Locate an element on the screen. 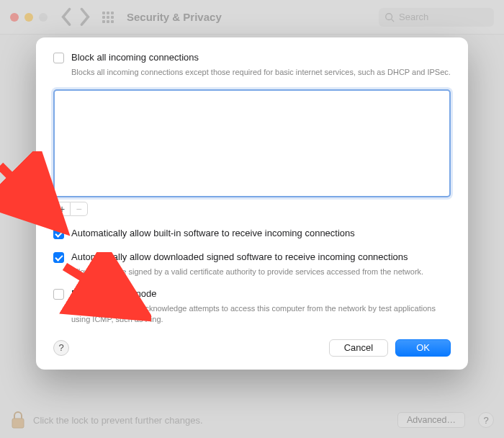 The width and height of the screenshot is (504, 438). sheet-footer: ? Cancel OK is located at coordinates (252, 348).